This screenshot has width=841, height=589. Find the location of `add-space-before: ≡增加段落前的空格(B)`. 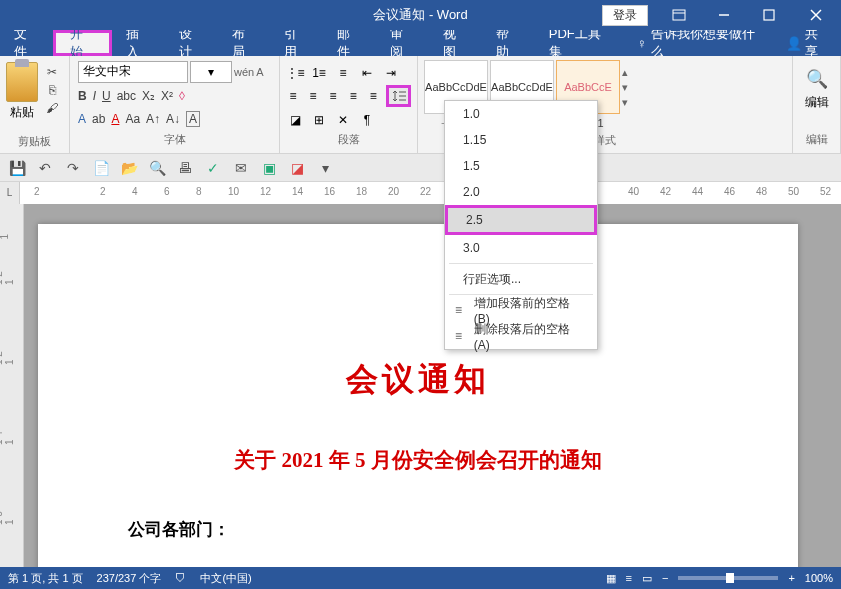

add-space-before: ≡增加段落前的空格(B) is located at coordinates (521, 310).